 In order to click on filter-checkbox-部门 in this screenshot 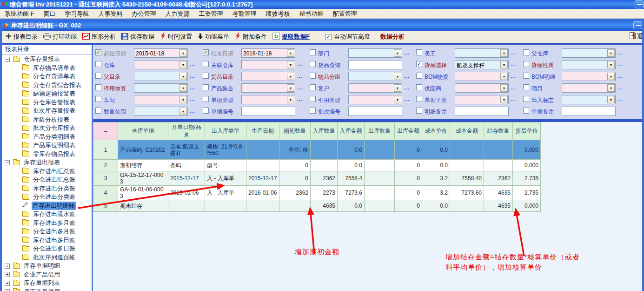, I will do `click(312, 52)`.